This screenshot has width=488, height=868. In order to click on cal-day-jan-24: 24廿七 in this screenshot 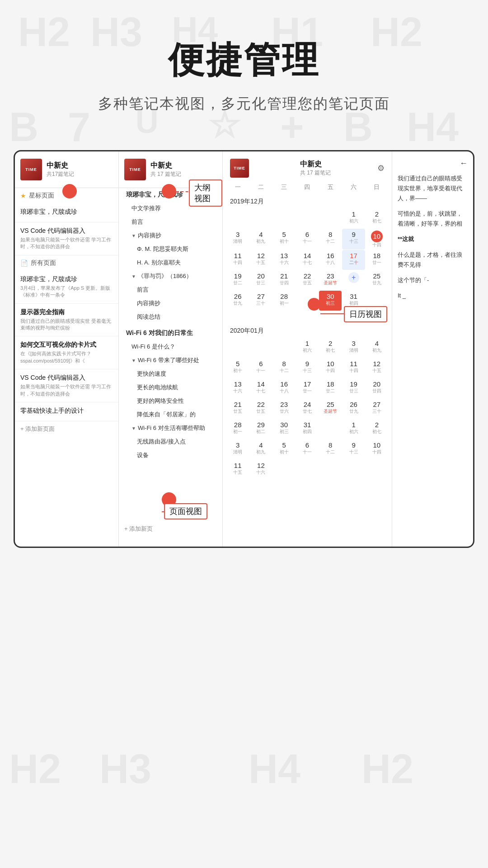, I will do `click(307, 409)`.